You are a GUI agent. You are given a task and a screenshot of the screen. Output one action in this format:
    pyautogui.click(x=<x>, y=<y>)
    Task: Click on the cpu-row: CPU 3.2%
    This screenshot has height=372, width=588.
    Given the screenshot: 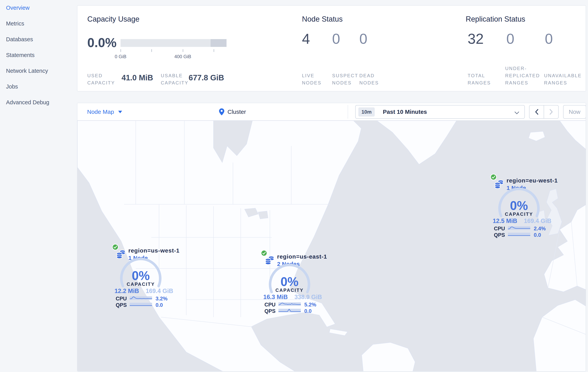 What is the action you would take?
    pyautogui.click(x=141, y=298)
    